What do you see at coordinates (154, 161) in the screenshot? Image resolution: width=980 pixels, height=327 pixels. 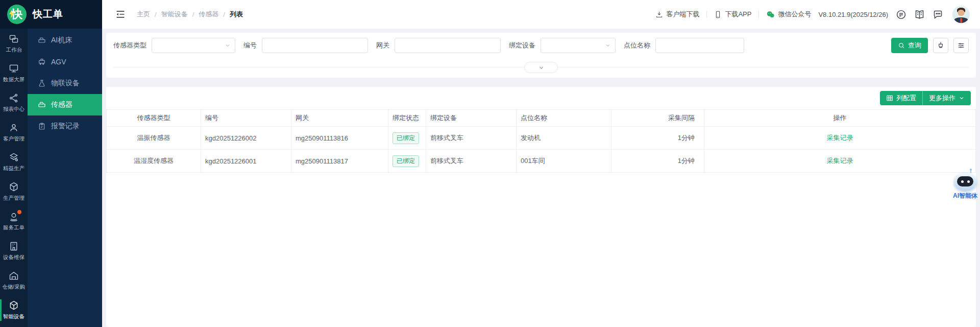 I see `cell-sensor-type: 温湿度传感器` at bounding box center [154, 161].